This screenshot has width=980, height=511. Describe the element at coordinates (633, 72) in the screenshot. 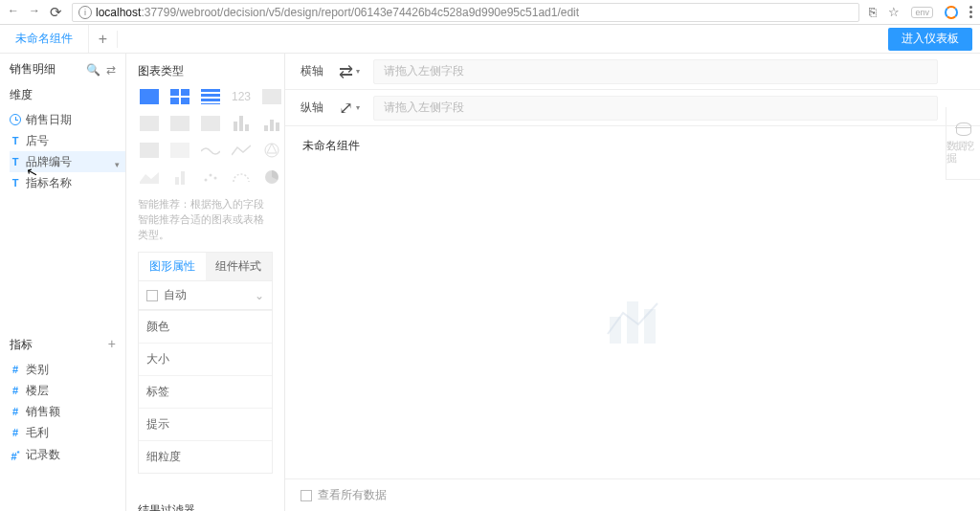

I see `x-axis-row: 横轴 ⇄▾ 请拖入左侧字段` at that location.